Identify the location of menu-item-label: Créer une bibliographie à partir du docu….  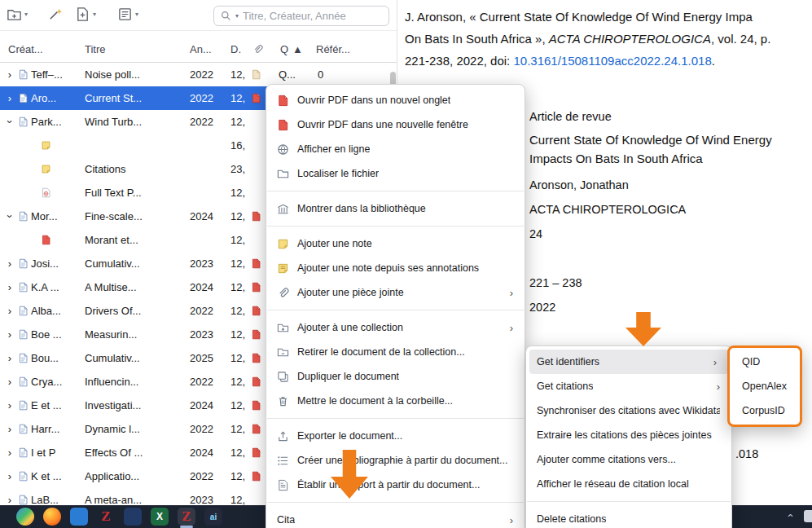
(402, 460).